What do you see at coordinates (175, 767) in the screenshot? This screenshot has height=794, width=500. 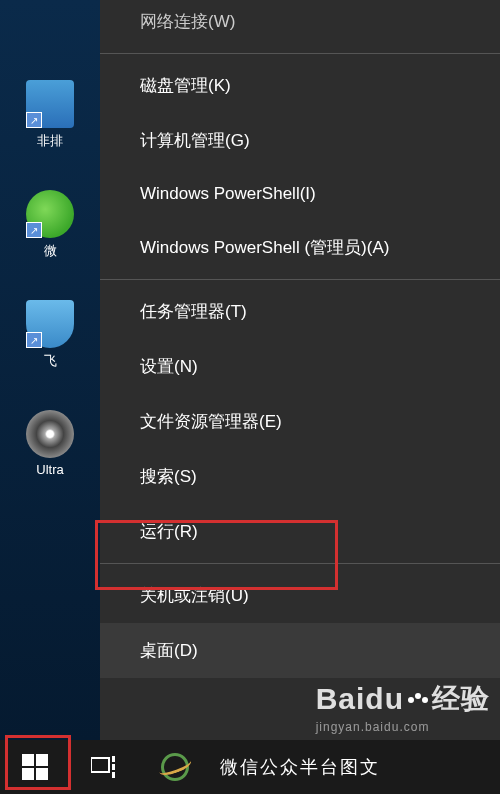 I see `ie-icon` at bounding box center [175, 767].